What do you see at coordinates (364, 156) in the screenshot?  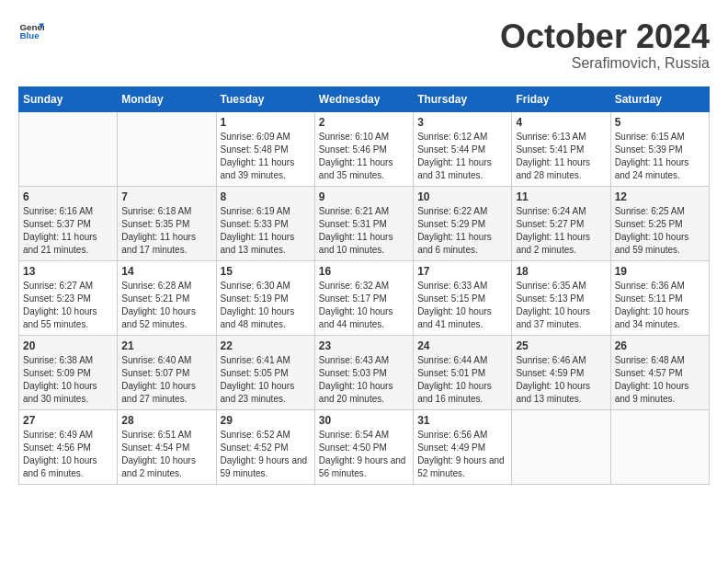 I see `day-content: Sunrise: 6:10 AM Sunset: 5:46 PM Dayligh…` at bounding box center [364, 156].